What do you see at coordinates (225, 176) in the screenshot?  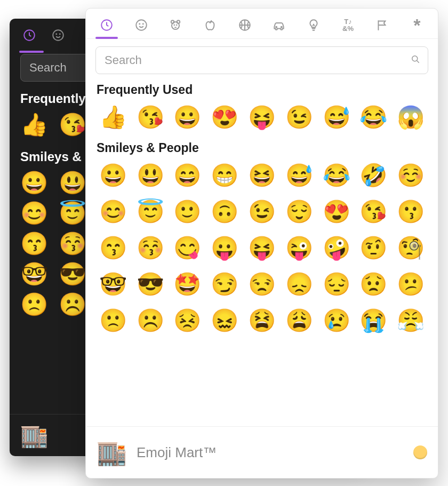 I see `emoji-cell: 😁` at bounding box center [225, 176].